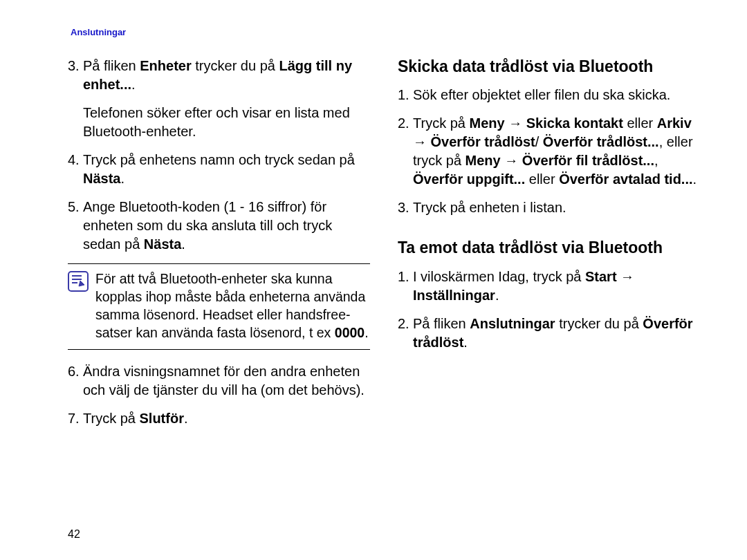 This screenshot has height=560, width=747. What do you see at coordinates (227, 225) in the screenshot?
I see `step-text: Ange Bluetooth-koden (1 - 16 siffror) fö…` at bounding box center [227, 225].